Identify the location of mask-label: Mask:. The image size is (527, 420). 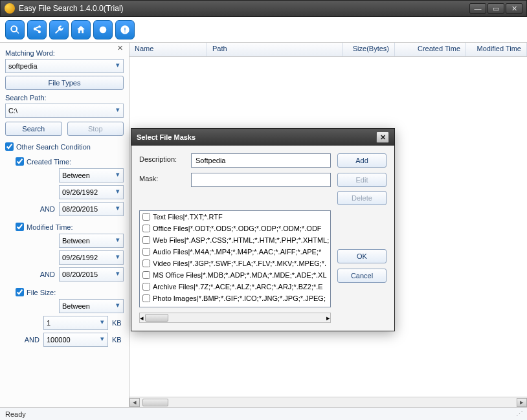
(162, 177).